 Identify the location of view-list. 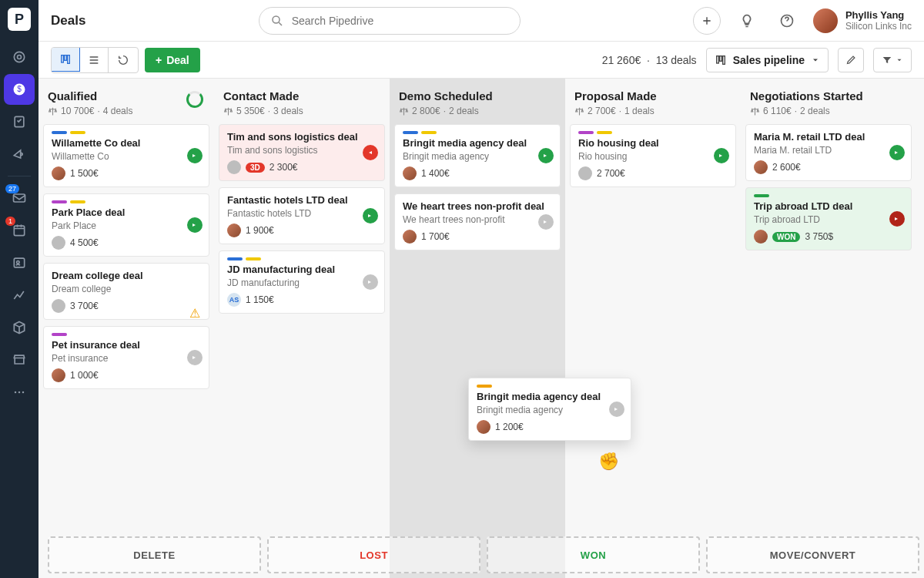
(94, 60).